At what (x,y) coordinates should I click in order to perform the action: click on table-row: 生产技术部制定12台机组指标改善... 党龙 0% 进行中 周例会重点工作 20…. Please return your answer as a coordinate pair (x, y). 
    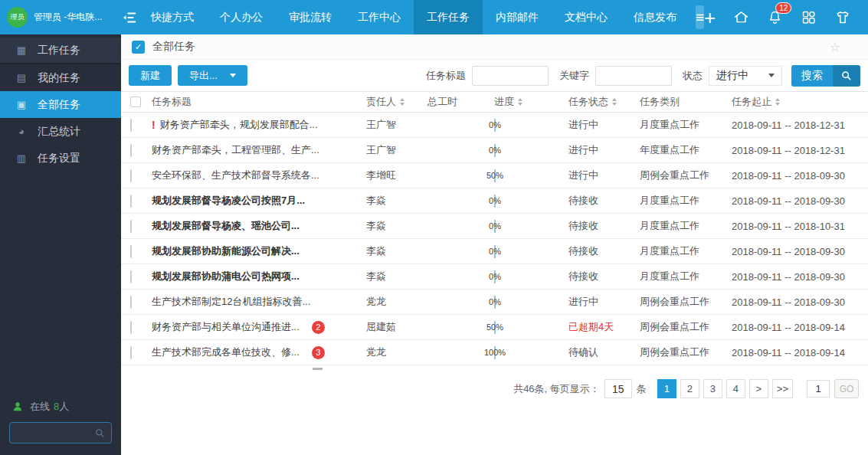
    Looking at the image, I should click on (495, 302).